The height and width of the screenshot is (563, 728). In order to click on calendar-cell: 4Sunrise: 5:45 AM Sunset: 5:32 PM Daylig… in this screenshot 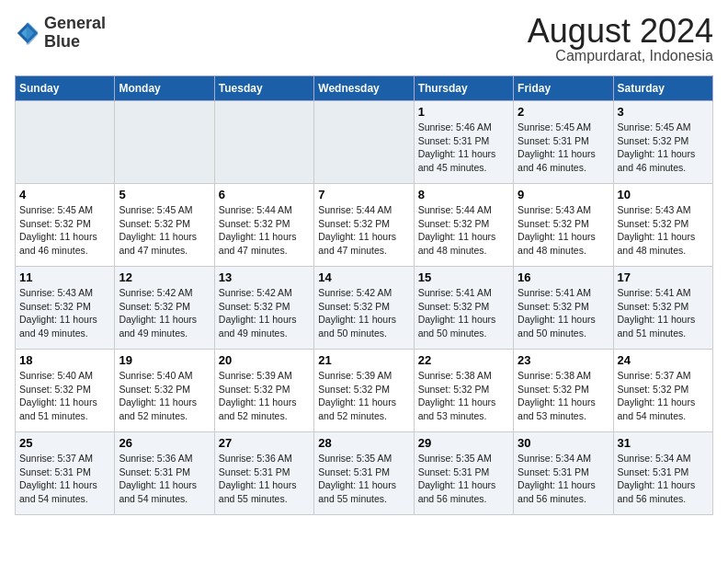, I will do `click(65, 225)`.